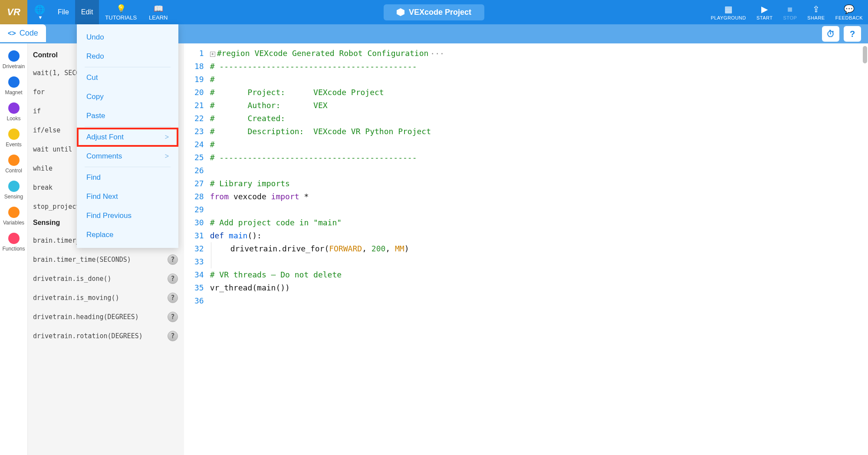 Image resolution: width=868 pixels, height=455 pixels. I want to click on menu-item-find-previous: Find Previous, so click(128, 216).